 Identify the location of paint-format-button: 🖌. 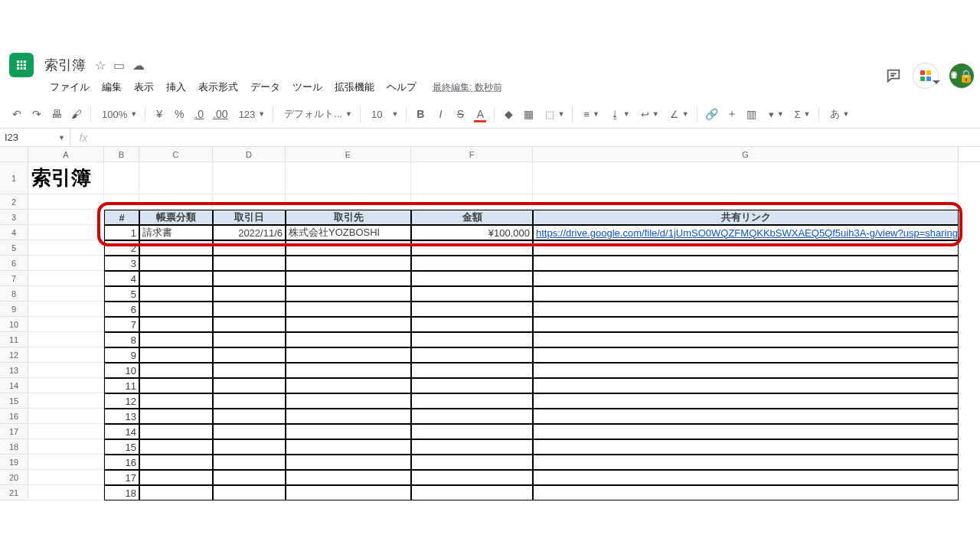
(77, 114).